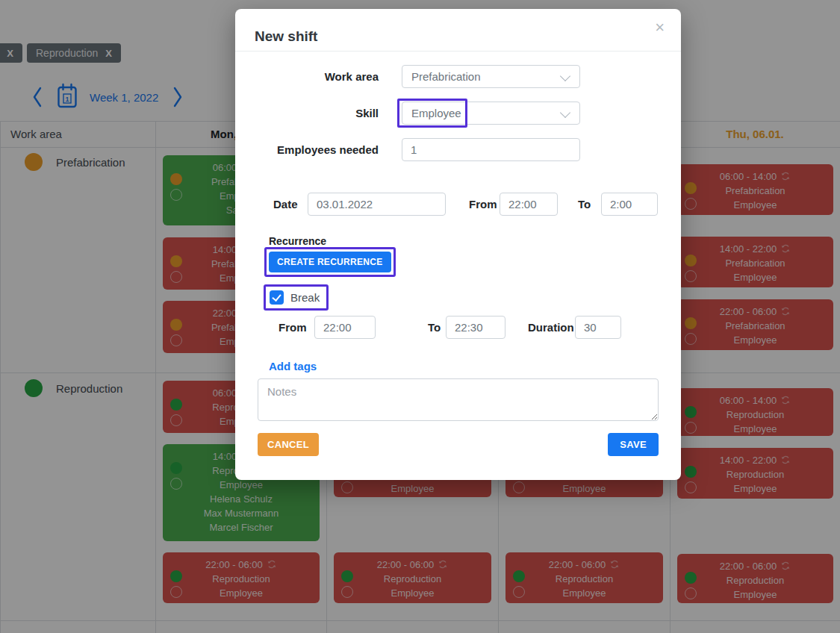 This screenshot has width=840, height=633. Describe the element at coordinates (296, 297) in the screenshot. I see `break-annotation-box: Break` at that location.